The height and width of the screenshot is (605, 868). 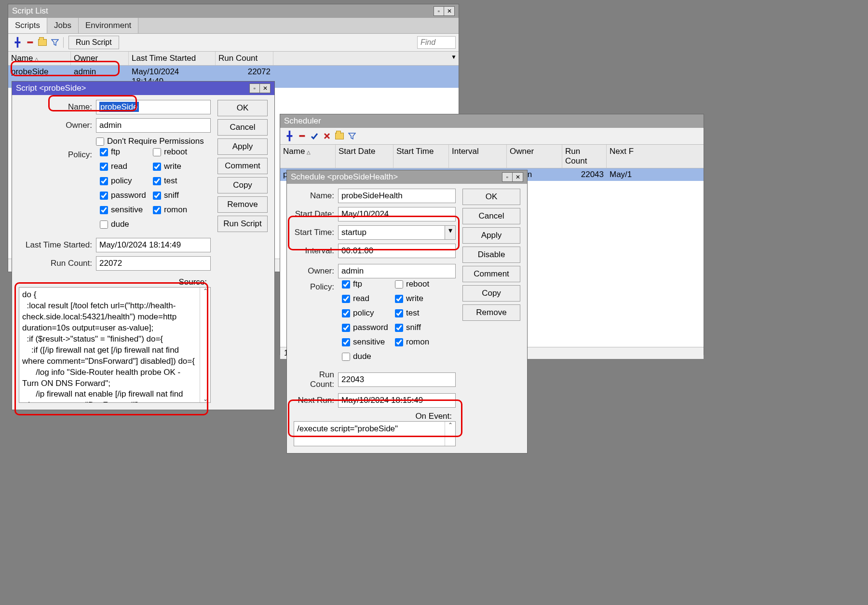 What do you see at coordinates (421, 156) in the screenshot?
I see `col-start-time: Start Time` at bounding box center [421, 156].